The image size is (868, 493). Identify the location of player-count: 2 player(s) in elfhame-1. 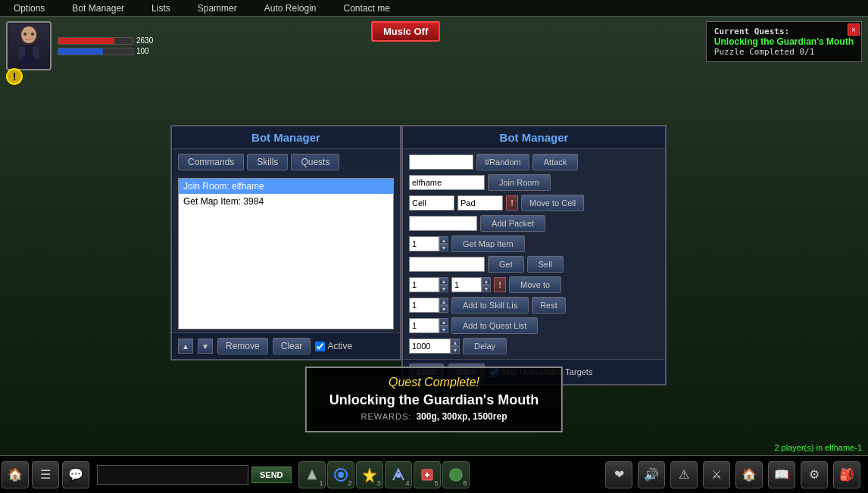
(818, 448).